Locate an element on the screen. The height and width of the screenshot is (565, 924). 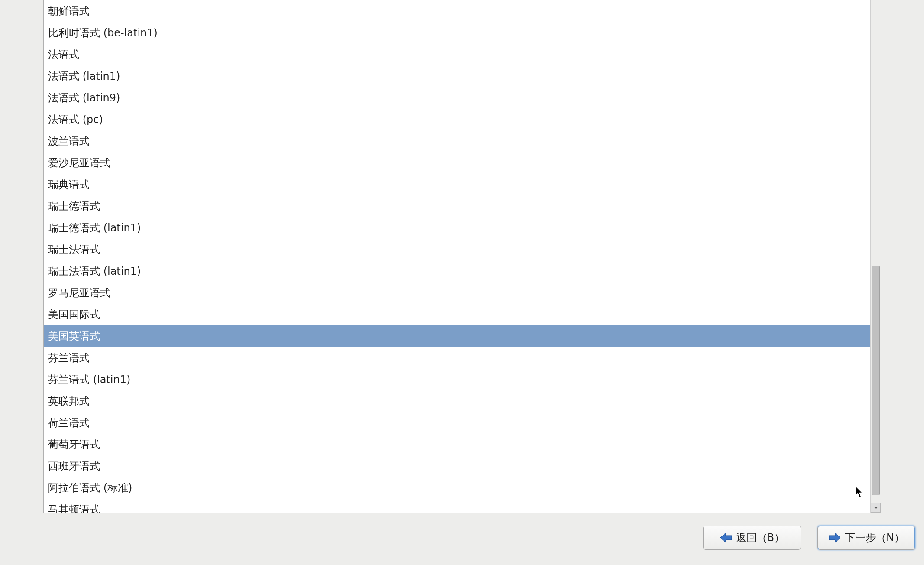
list-item: 美国英语式 is located at coordinates (457, 336).